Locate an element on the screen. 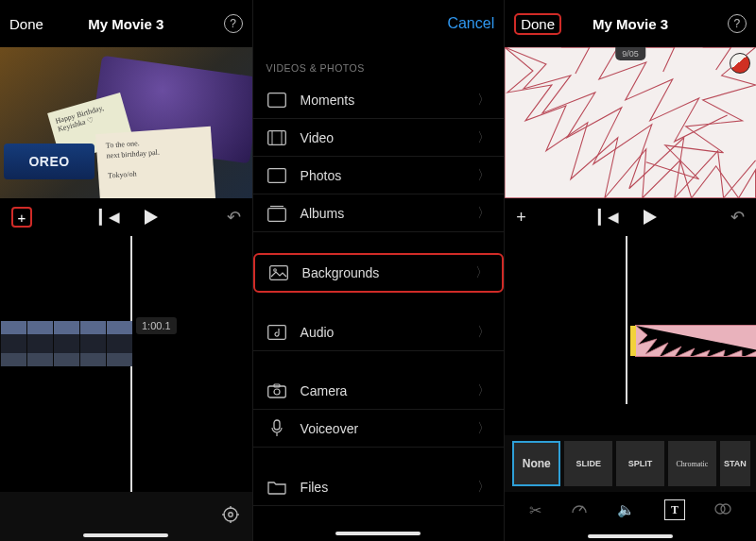 The height and width of the screenshot is (541, 756). background-clip is located at coordinates (696, 341).